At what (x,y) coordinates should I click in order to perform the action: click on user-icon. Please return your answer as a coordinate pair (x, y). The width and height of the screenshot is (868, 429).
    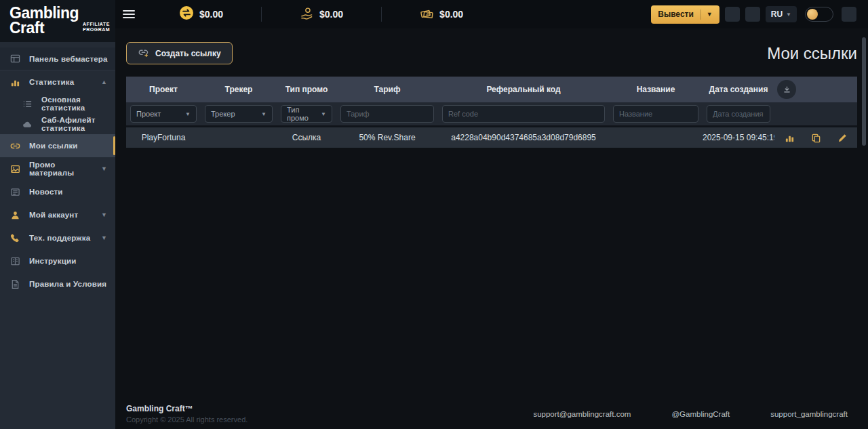
    Looking at the image, I should click on (15, 215).